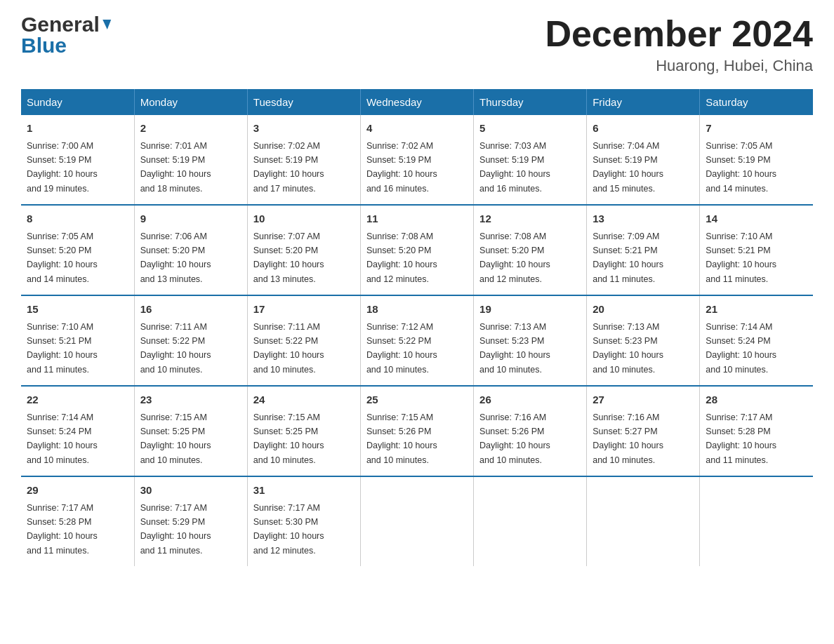 This screenshot has width=834, height=644. What do you see at coordinates (304, 400) in the screenshot?
I see `day-number: 24` at bounding box center [304, 400].